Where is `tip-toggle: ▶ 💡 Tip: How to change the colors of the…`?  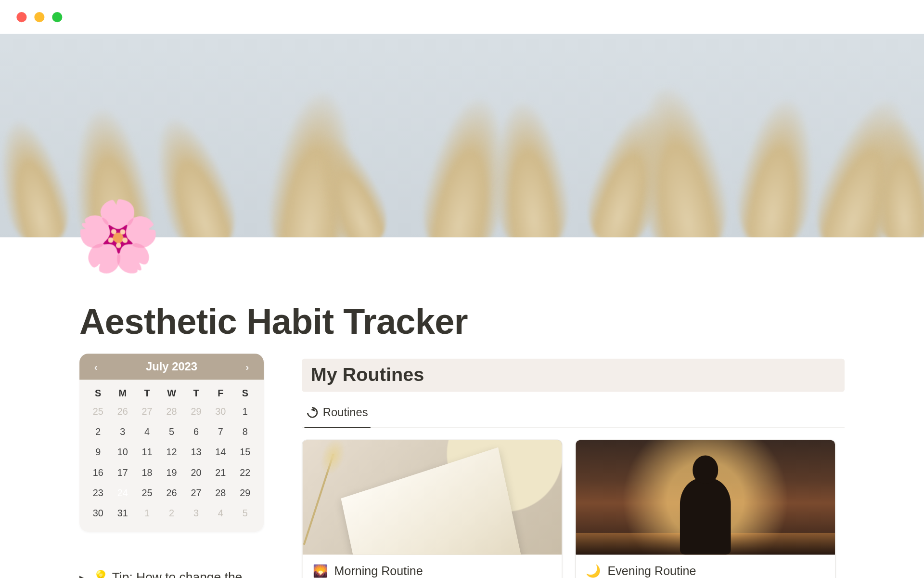
tip-toggle: ▶ 💡 Tip: How to change the colors of the… is located at coordinates (171, 573).